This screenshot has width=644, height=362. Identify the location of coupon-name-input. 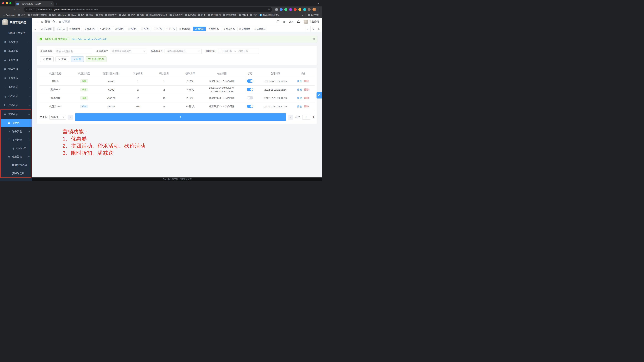
(73, 51).